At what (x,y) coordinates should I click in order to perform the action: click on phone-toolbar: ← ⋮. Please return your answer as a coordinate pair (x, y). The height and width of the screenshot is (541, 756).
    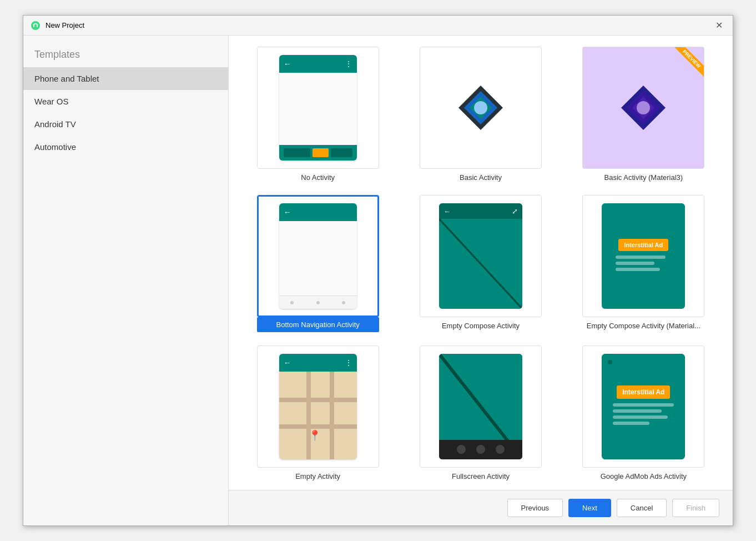
    Looking at the image, I should click on (318, 64).